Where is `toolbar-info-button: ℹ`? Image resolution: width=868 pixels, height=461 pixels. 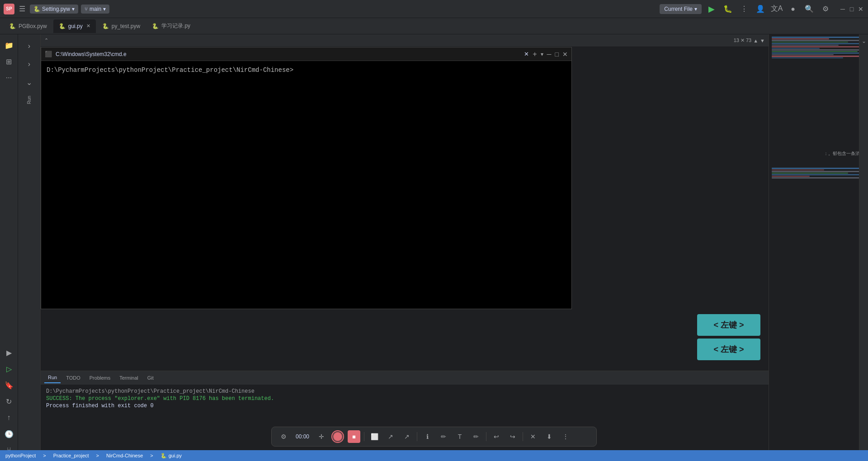
toolbar-info-button: ℹ is located at coordinates (427, 437).